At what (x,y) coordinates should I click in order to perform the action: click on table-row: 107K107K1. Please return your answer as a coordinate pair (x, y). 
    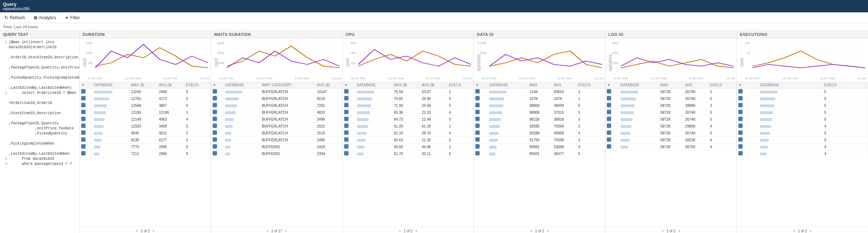
    Looking at the image, I should click on (539, 99).